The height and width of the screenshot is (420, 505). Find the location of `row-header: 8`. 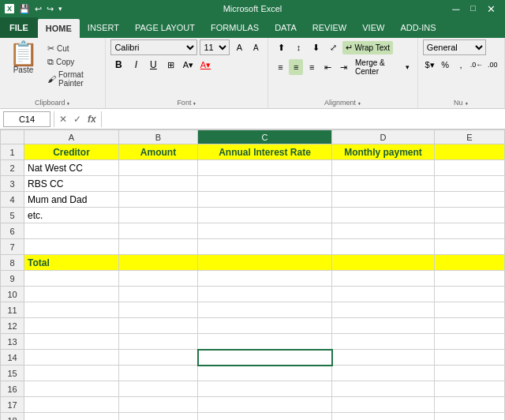

row-header: 8 is located at coordinates (13, 263).